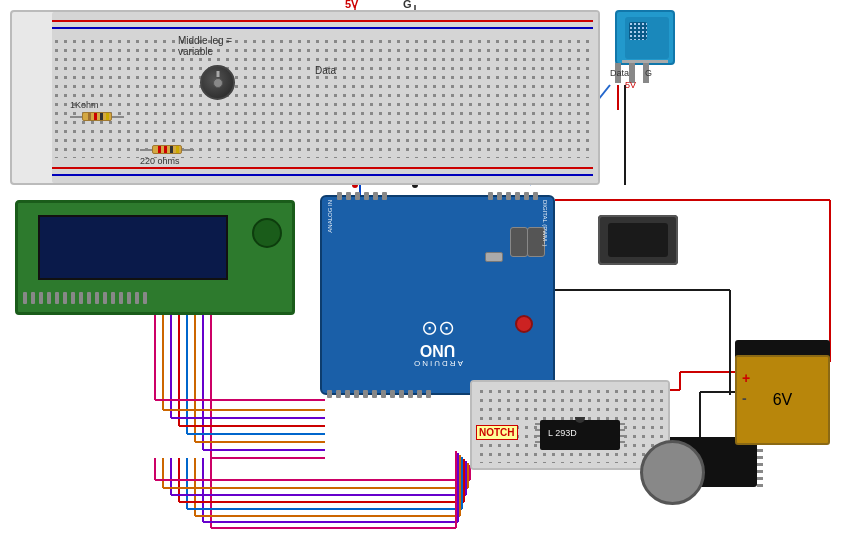 The height and width of the screenshot is (535, 854). I want to click on resistor-220ohm: 220 ohms, so click(167, 156).